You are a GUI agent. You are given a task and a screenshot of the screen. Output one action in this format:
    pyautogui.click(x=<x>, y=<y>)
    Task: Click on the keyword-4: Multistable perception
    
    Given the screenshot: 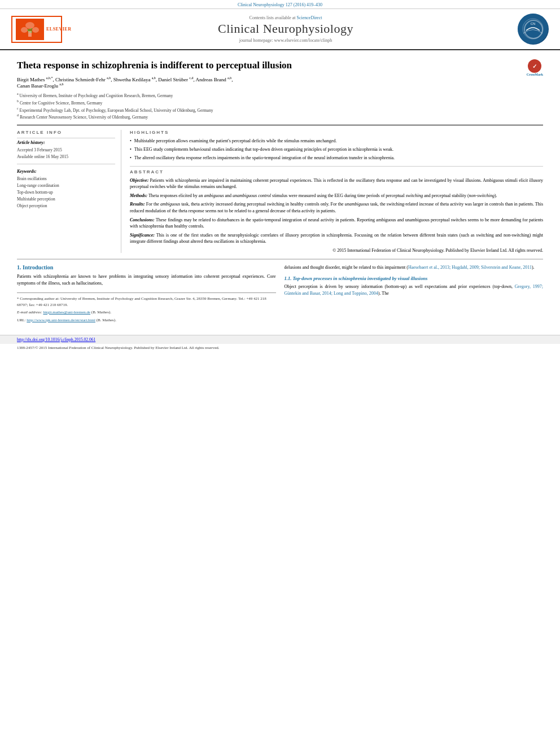 What is the action you would take?
    pyautogui.click(x=66, y=199)
    